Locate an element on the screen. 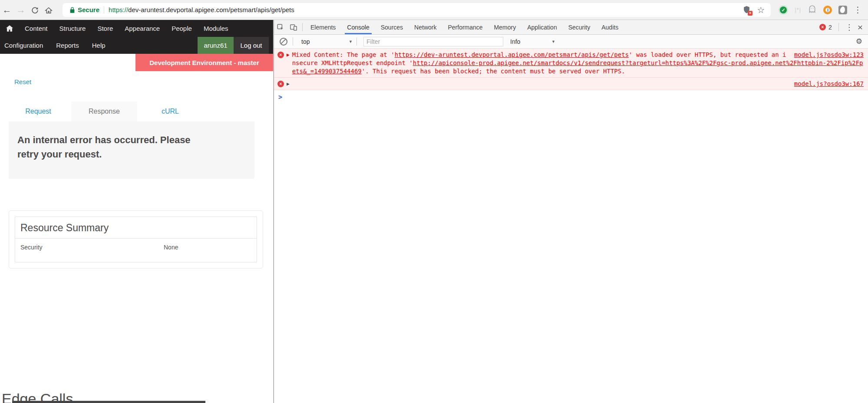 The width and height of the screenshot is (868, 403). tab-response: Response is located at coordinates (104, 111).